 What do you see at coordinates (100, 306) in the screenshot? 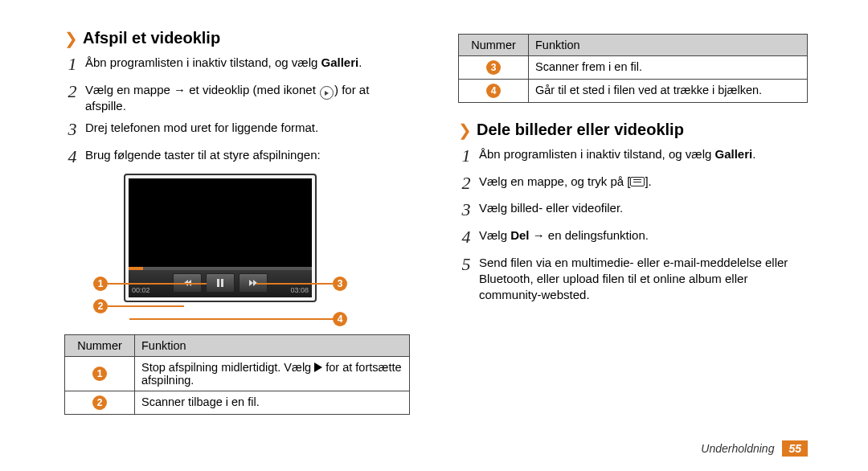
I see `callout-2: 2` at bounding box center [100, 306].